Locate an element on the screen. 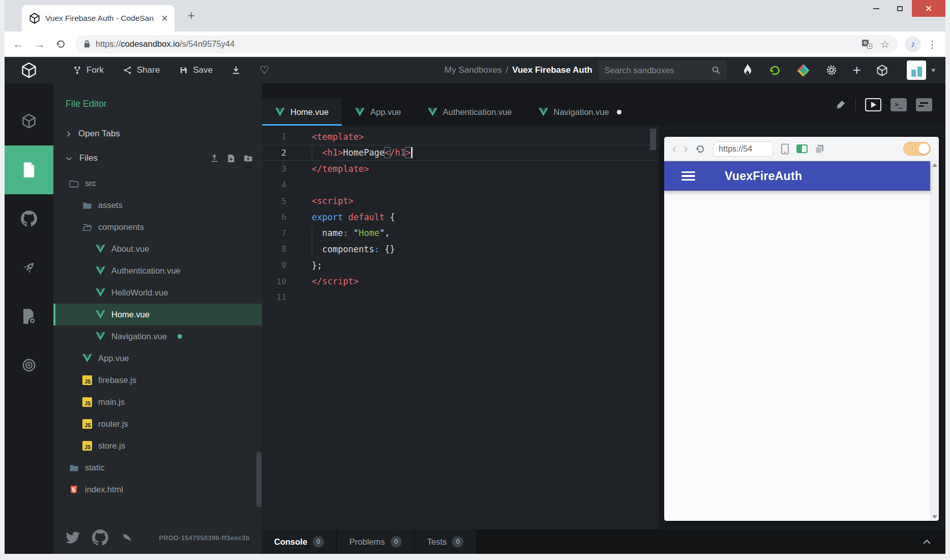 The width and height of the screenshot is (950, 560). new-file-icon is located at coordinates (231, 159).